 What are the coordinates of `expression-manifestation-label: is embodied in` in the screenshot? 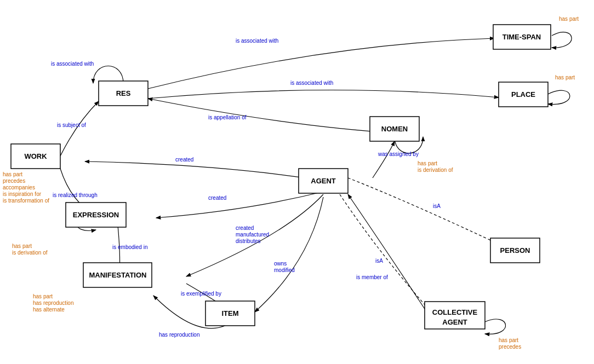 It's located at (130, 247).